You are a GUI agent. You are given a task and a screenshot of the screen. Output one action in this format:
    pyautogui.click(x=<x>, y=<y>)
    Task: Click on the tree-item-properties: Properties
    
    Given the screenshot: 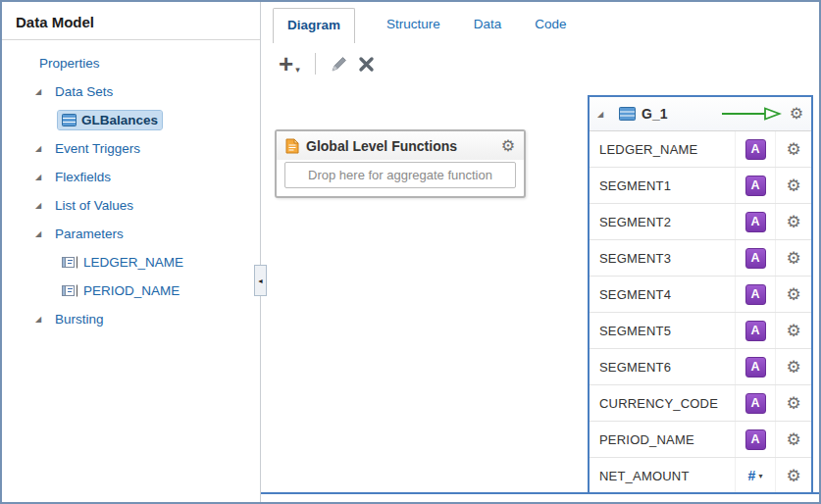 What is the action you would take?
    pyautogui.click(x=131, y=63)
    